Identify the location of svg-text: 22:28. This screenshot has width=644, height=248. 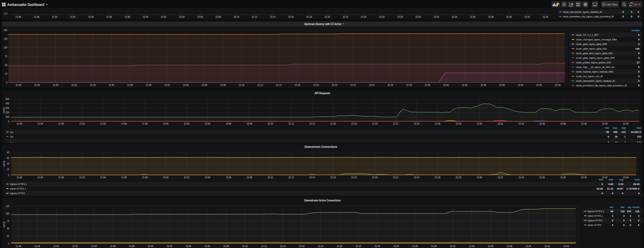
(409, 85).